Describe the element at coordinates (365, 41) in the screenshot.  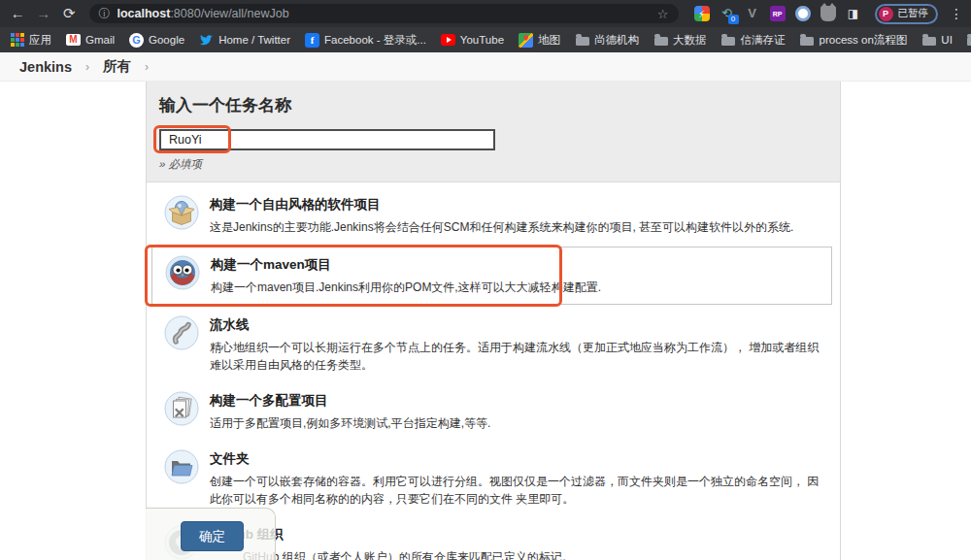
I see `bookmark-item-facebook: f Facebook - 登录或...` at that location.